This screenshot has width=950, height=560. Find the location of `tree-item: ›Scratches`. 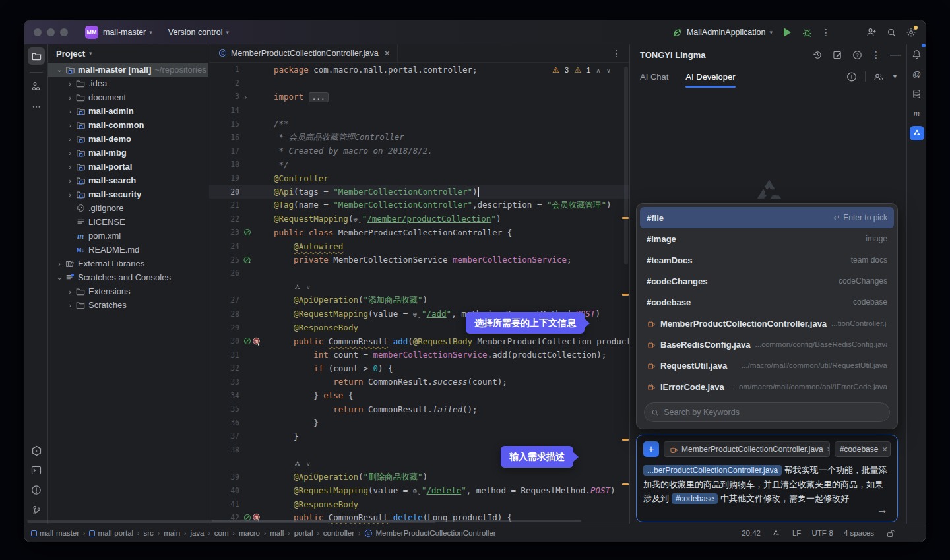

tree-item: ›Scratches is located at coordinates (128, 305).